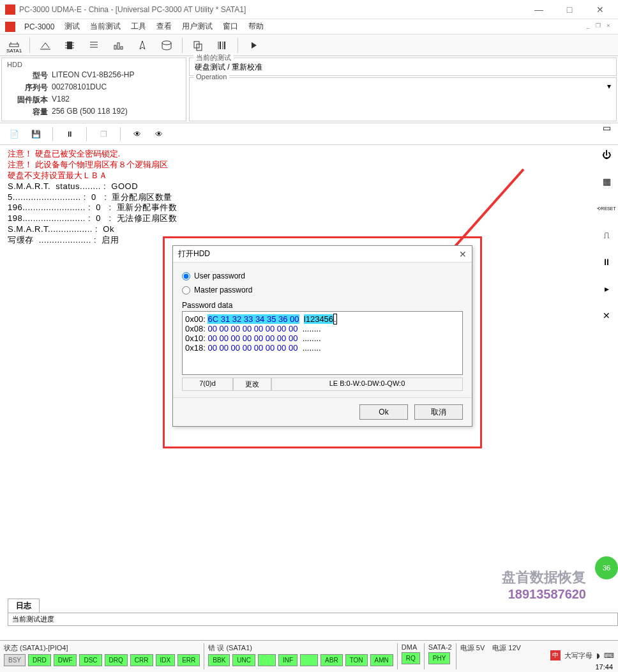 The image size is (618, 672). What do you see at coordinates (222, 45) in the screenshot?
I see `toolbar-barcode-icon` at bounding box center [222, 45].